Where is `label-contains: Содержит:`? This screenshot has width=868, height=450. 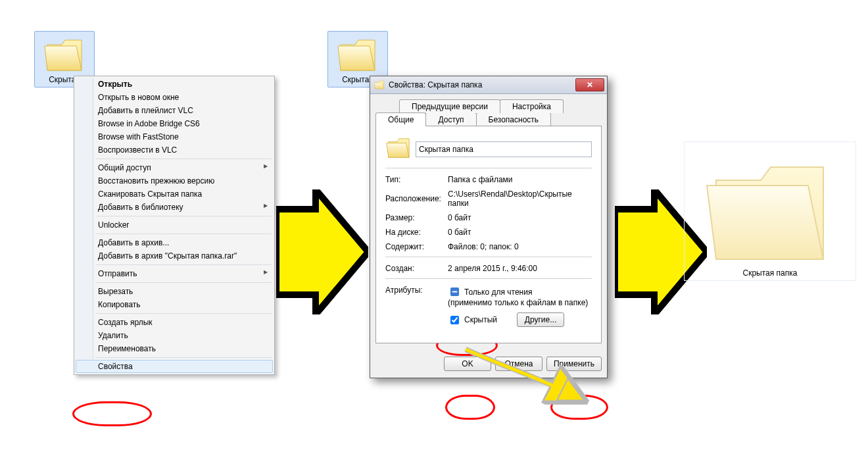
label-contains: Содержит: is located at coordinates (417, 247).